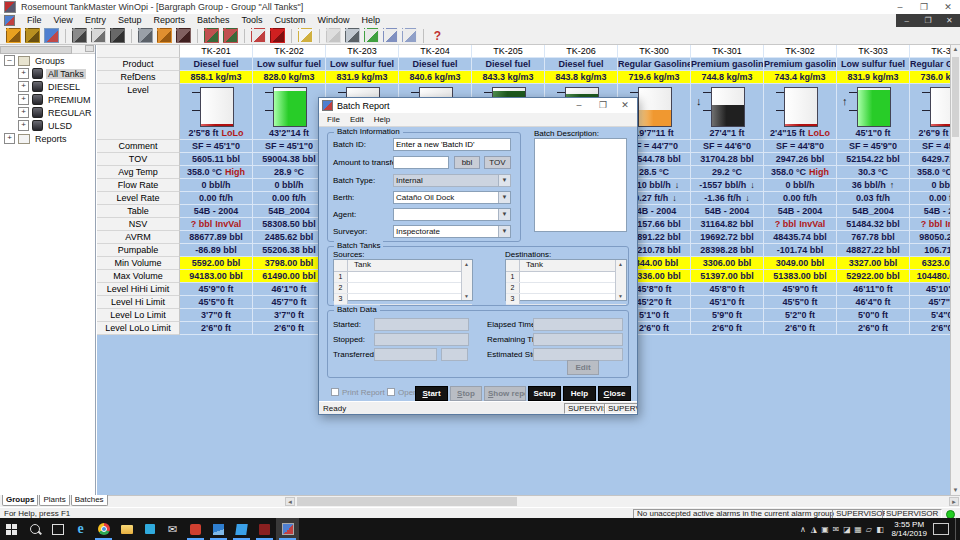 This screenshot has width=960, height=540. I want to click on grid-cell-table: 54B_2004, so click(290, 212).